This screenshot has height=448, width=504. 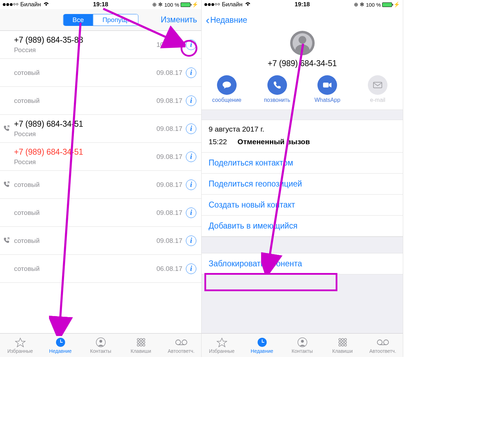 What do you see at coordinates (101, 269) in the screenshot?
I see `recent-call-row: сотовый06.08.17i` at bounding box center [101, 269].